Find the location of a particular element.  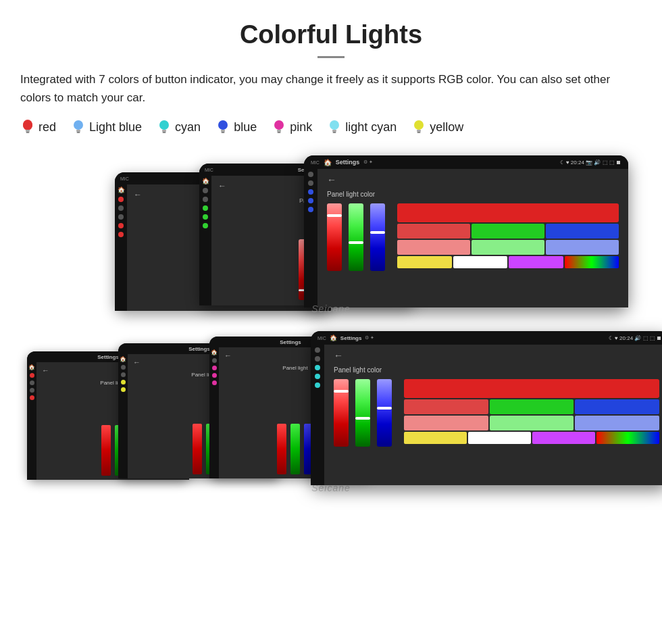

description-text: Integrated with 7 colors of button indic… is located at coordinates (331, 89).